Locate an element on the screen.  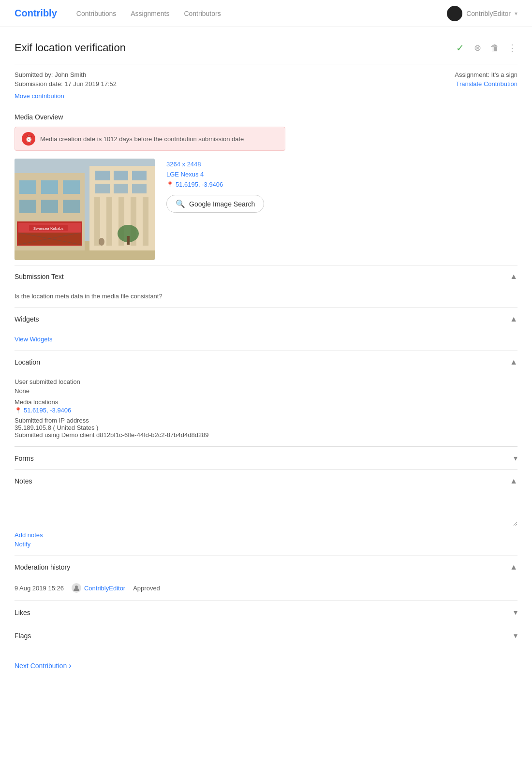
ip-label: Submitted from IP address is located at coordinates (266, 421).